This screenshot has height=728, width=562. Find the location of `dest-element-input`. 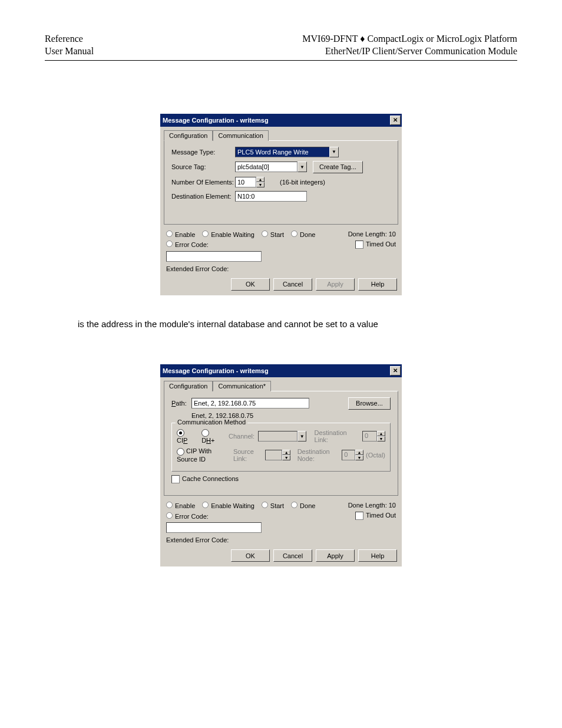

dest-element-input is located at coordinates (271, 196).